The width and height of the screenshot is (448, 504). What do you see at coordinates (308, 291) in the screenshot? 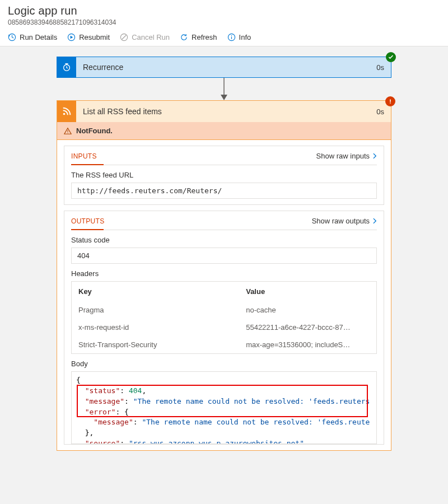
I see `headers-col-value: Value` at bounding box center [308, 291].